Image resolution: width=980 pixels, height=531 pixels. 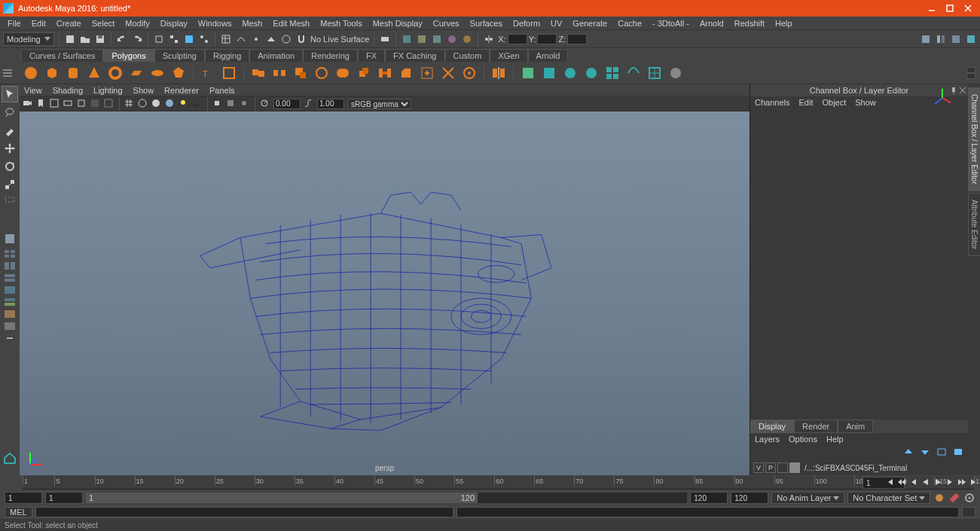 I want to click on shelf-tab-arnold: Arnold, so click(x=548, y=56).